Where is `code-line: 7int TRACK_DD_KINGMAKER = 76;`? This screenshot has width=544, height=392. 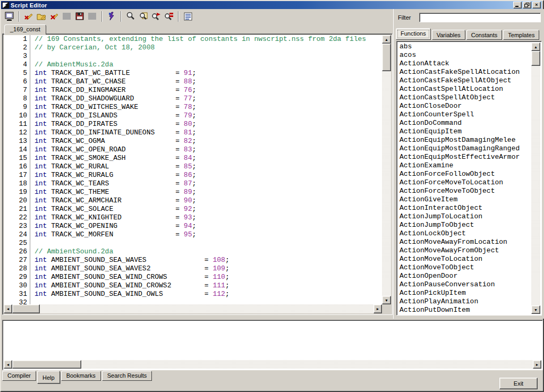
code-line: 7int TRACK_DD_KINGMAKER = 76; is located at coordinates (193, 90).